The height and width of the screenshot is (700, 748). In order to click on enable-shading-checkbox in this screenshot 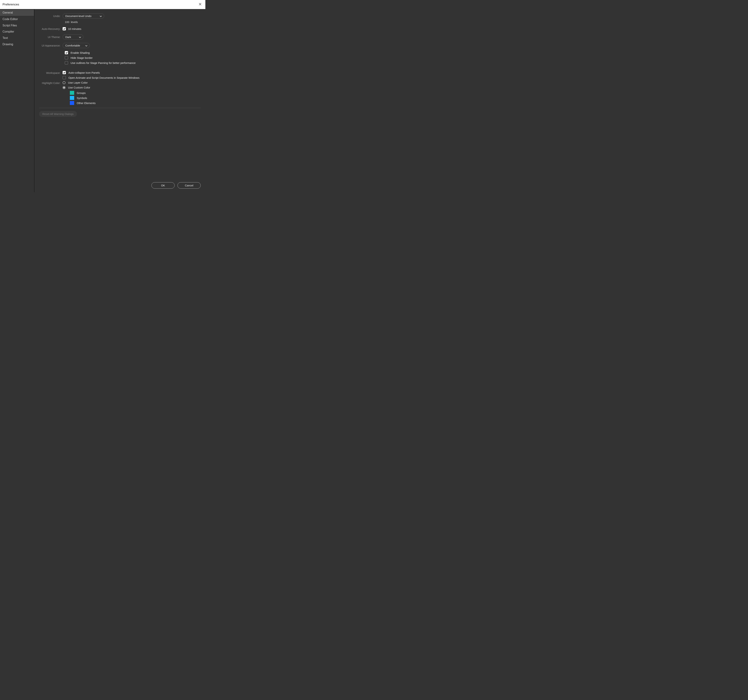, I will do `click(66, 53)`.